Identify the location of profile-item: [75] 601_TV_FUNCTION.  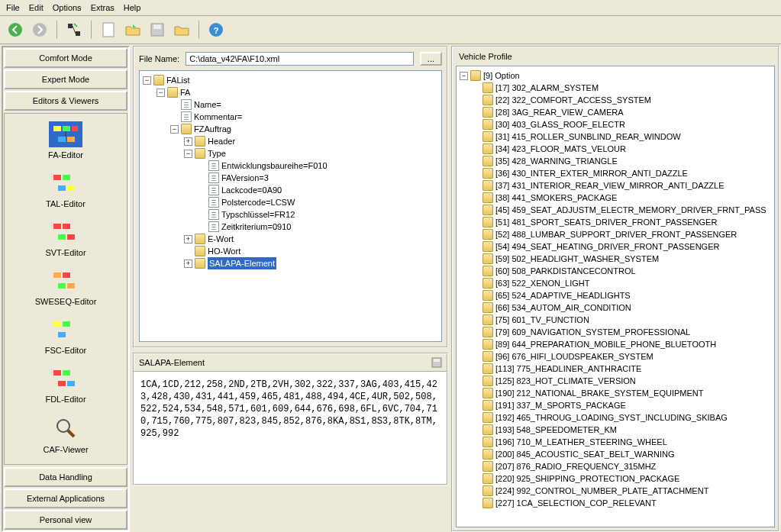
(615, 320).